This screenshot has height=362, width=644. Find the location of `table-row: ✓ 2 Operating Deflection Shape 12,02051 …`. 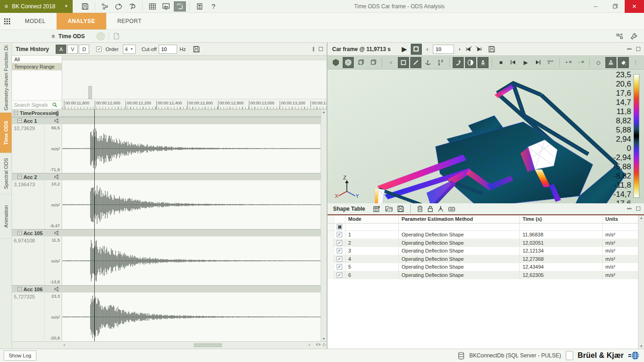

table-row: ✓ 2 Operating Deflection Shape 12,02051 … is located at coordinates (483, 243).